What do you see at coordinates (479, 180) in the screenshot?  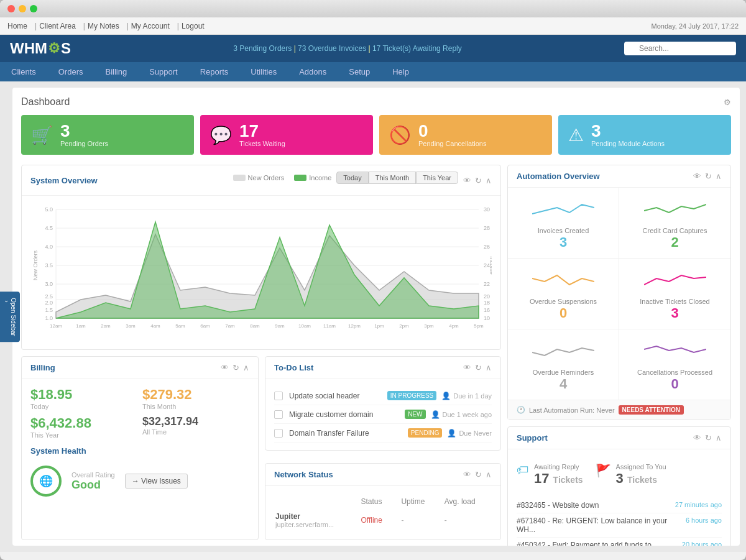 I see `refresh-icon: ↻` at bounding box center [479, 180].